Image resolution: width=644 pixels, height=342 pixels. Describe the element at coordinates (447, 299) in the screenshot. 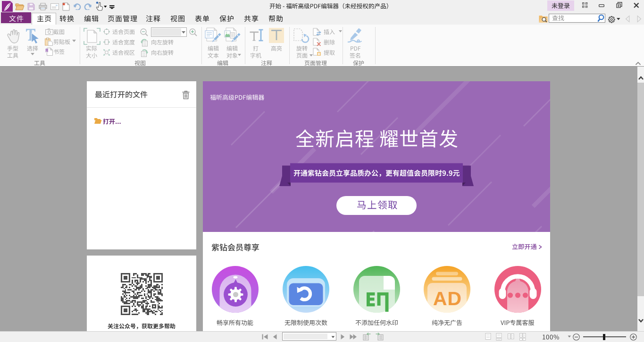

I see `svg-text: AD` at that location.